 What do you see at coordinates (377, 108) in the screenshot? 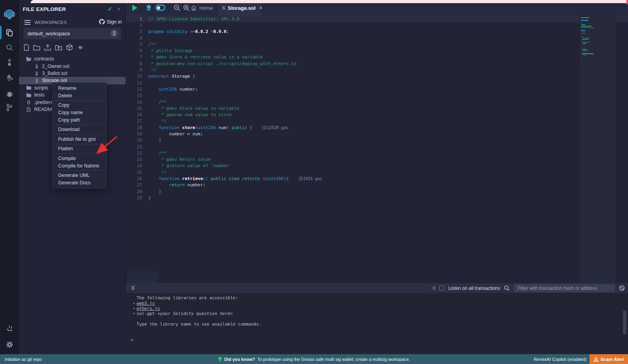
I see `code-line-15: 15 * @dev Store value in variable` at bounding box center [377, 108].